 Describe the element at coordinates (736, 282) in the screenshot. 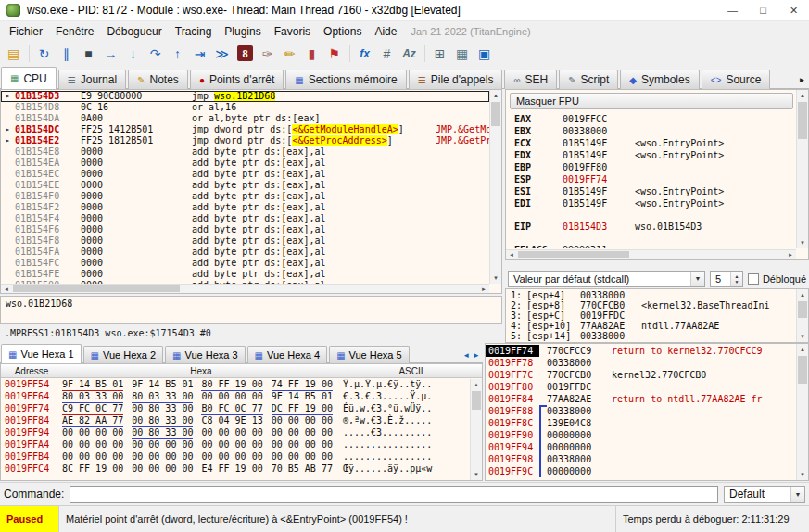

I see `spin-down-icon: ▼` at that location.